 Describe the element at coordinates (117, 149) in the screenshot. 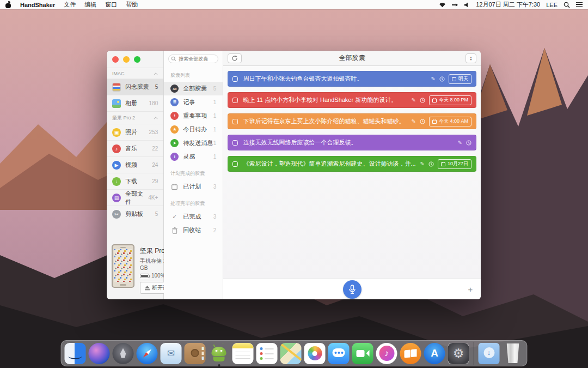

I see `music-icon: ♪` at that location.